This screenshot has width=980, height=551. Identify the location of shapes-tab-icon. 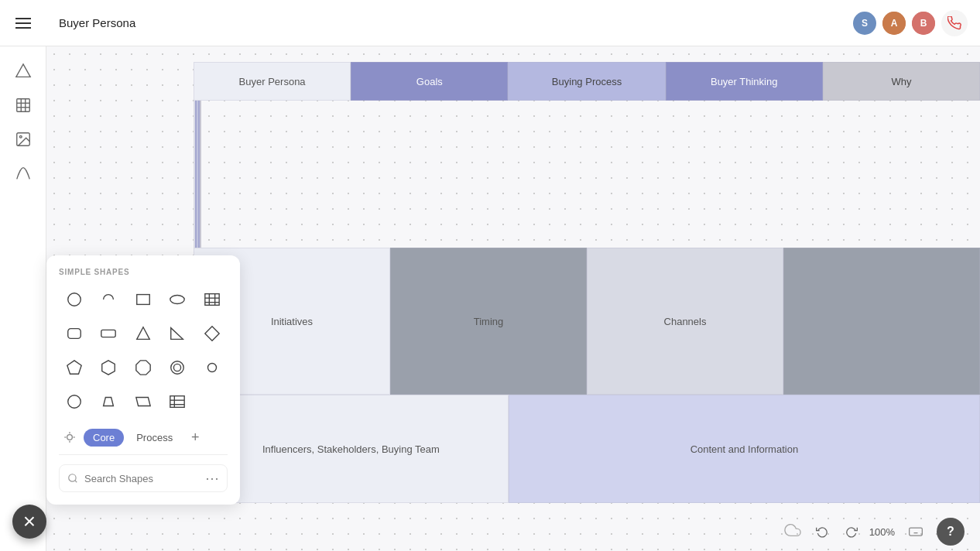
(70, 437).